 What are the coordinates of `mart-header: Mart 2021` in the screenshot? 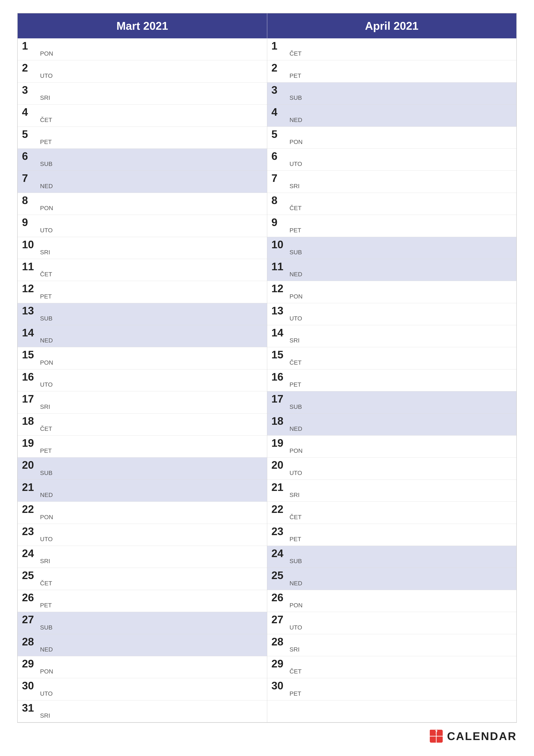 It's located at (142, 26).